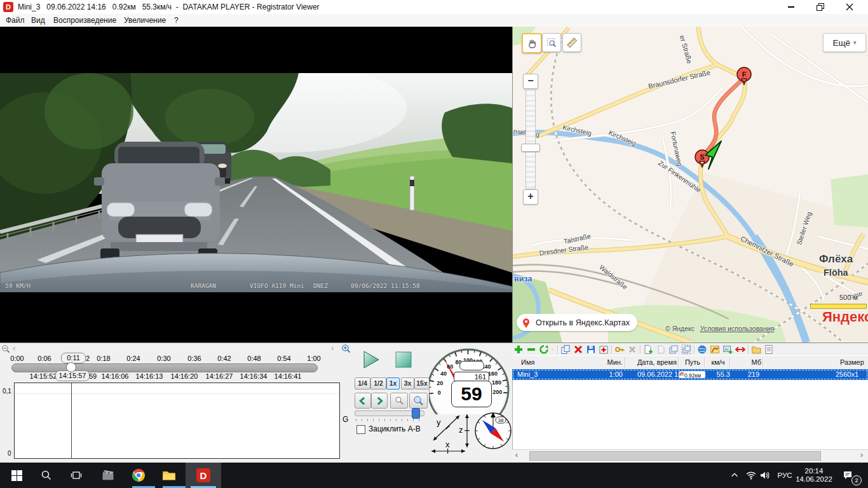 This screenshot has width=868, height=488. Describe the element at coordinates (389, 420) in the screenshot. I see `volume-ticks` at that location.